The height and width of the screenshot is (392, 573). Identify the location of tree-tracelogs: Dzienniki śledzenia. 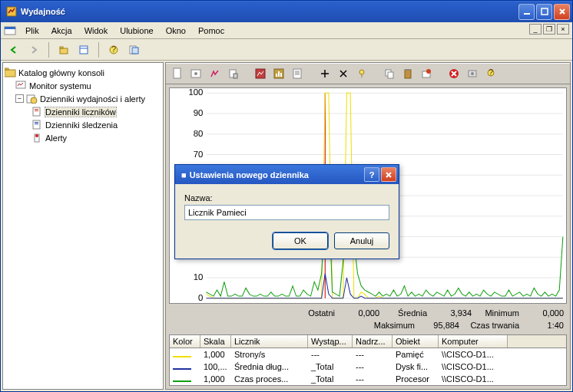
(83, 124).